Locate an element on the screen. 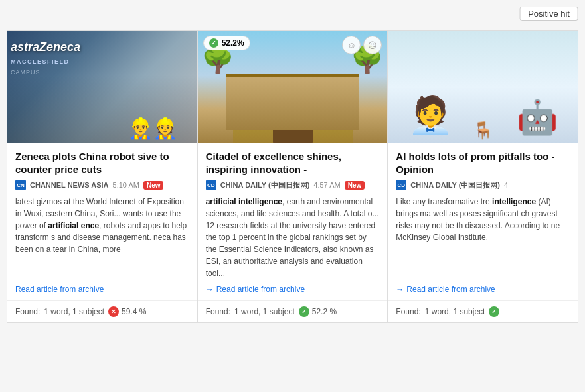 Image resolution: width=585 pixels, height=392 pixels. score-value-1: 59.4 % is located at coordinates (134, 312).